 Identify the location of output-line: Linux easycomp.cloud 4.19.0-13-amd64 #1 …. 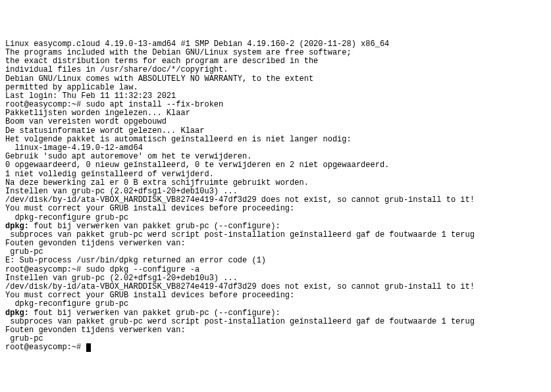
(275, 45).